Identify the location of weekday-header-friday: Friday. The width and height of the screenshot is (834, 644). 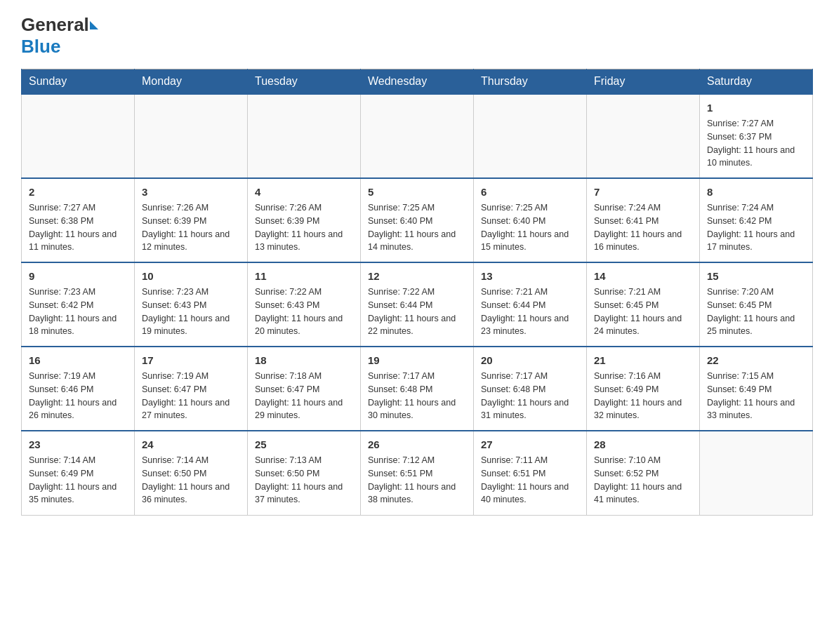
(643, 82).